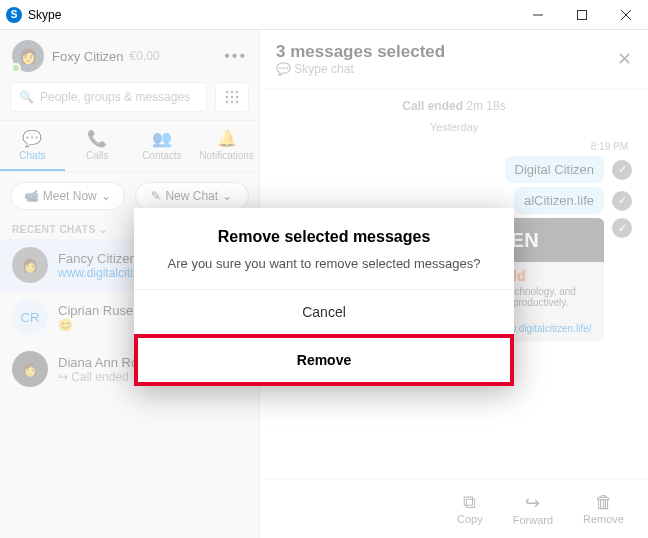  I want to click on dialog-cancel-button: Cancel, so click(324, 312).